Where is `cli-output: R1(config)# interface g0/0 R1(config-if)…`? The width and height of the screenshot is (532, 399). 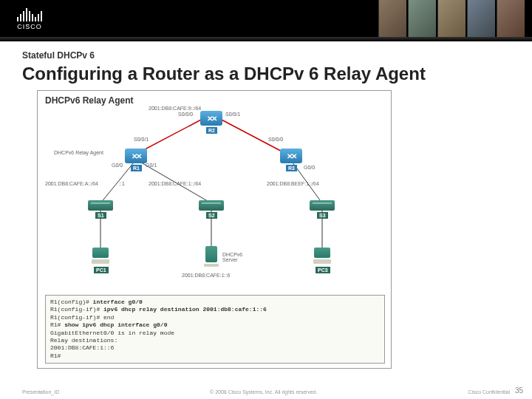 cli-output: R1(config)# interface g0/0 R1(config-if)… is located at coordinates (215, 330).